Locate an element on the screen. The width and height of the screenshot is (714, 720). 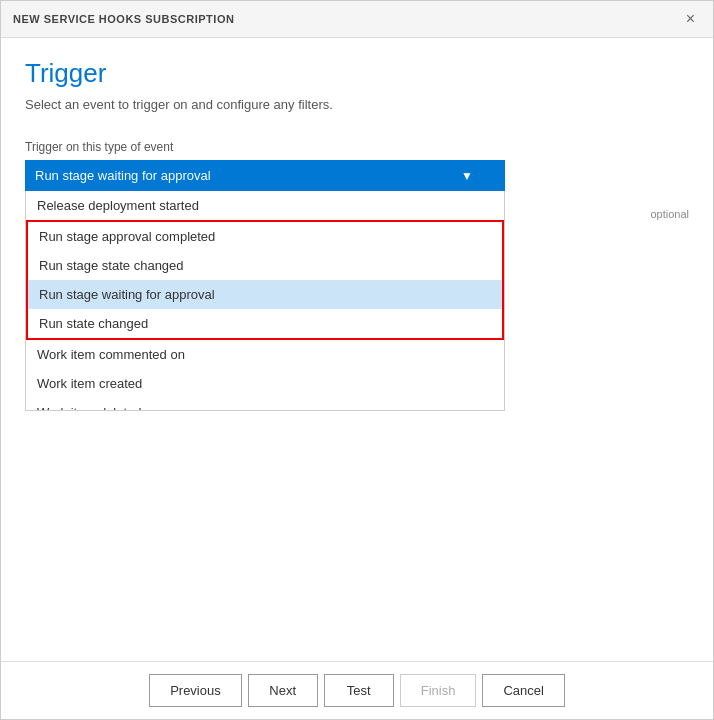
page-subtitle: Select an event to trigger on and config… is located at coordinates (357, 104).